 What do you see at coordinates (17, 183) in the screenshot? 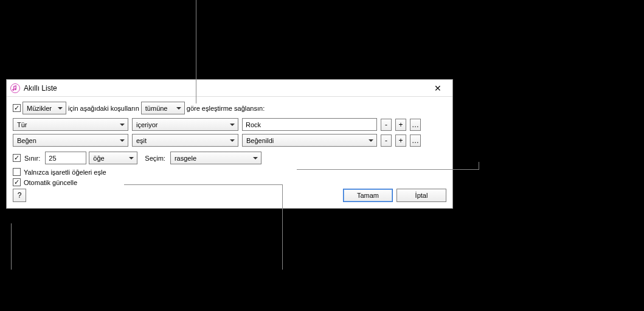
I see `live-update-checkbox` at bounding box center [17, 183].